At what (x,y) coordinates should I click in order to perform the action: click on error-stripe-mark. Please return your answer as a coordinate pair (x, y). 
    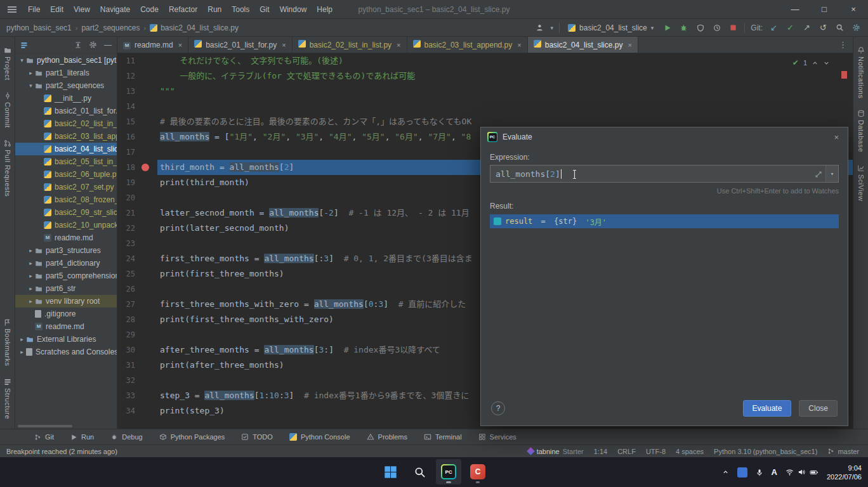
    Looking at the image, I should click on (844, 75).